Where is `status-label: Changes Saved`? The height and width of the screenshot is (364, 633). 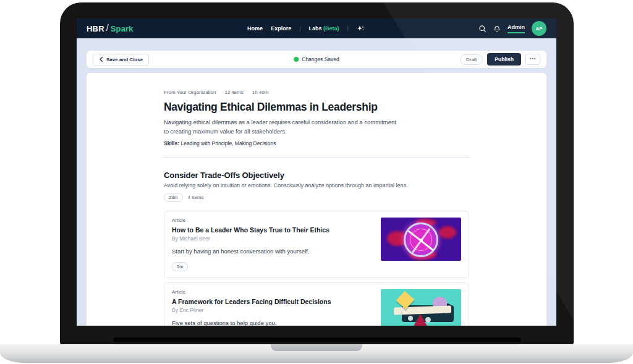
status-label: Changes Saved is located at coordinates (320, 59).